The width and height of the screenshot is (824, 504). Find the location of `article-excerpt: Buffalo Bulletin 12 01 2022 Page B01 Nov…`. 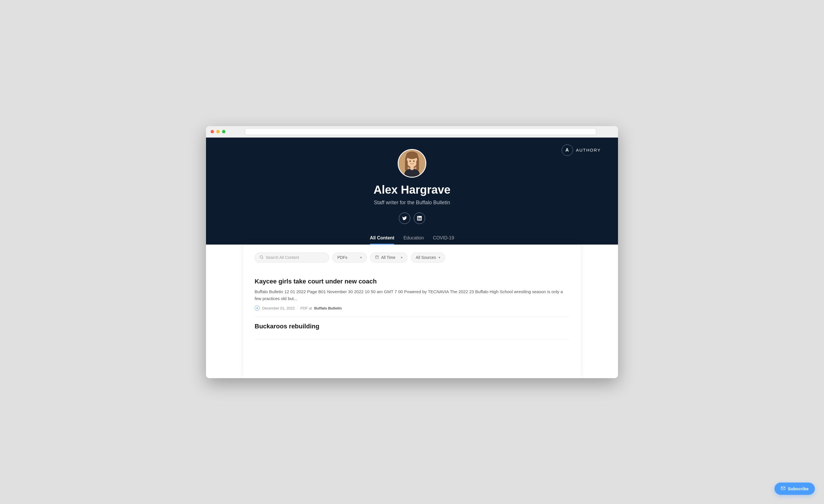

article-excerpt: Buffalo Bulletin 12 01 2022 Page B01 Nov… is located at coordinates (412, 295).